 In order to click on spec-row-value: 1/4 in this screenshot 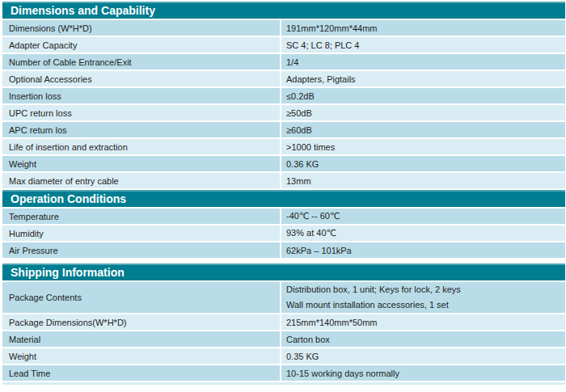, I will do `click(424, 61)`.